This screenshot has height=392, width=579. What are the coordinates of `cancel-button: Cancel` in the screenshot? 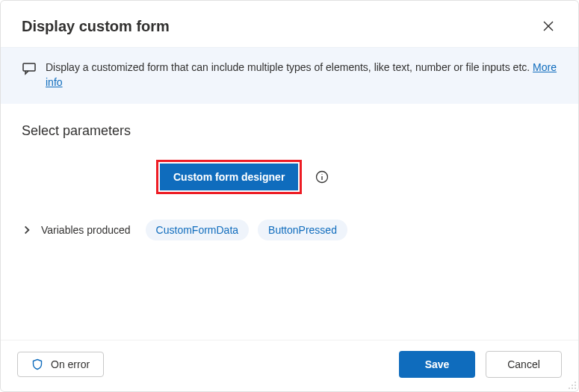 It's located at (524, 364).